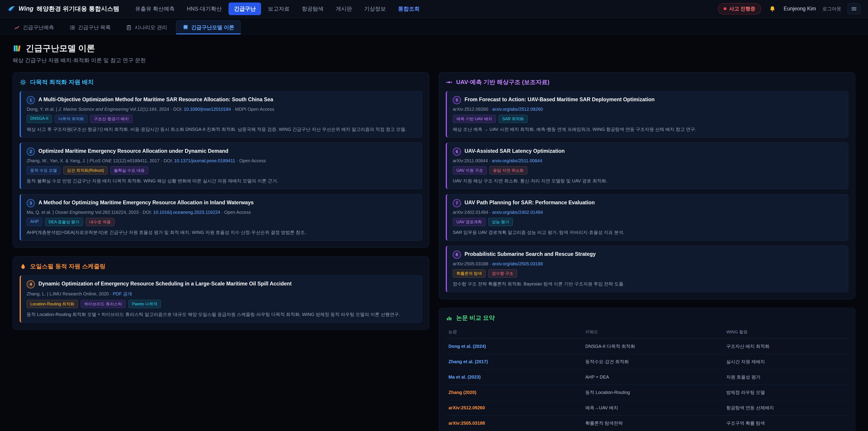 This screenshot has width=868, height=431. I want to click on doi-link: 10.3390/jmse12010184, so click(208, 109).